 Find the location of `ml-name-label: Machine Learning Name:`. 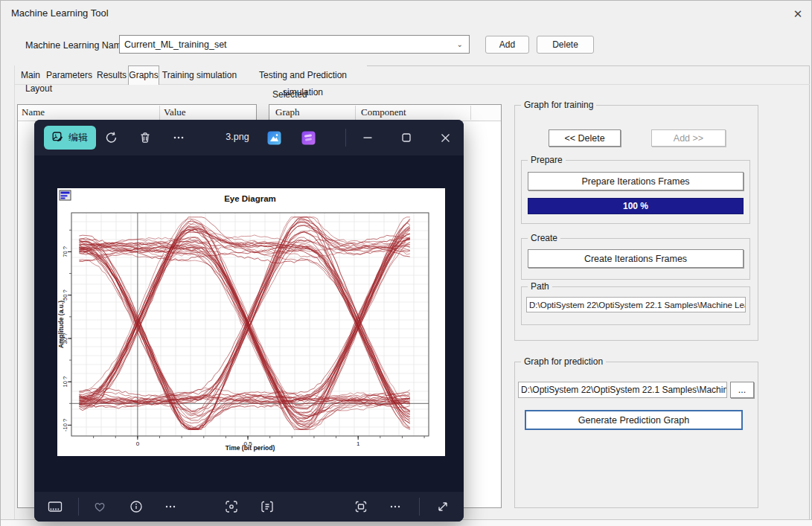

ml-name-label: Machine Learning Name: is located at coordinates (77, 45).